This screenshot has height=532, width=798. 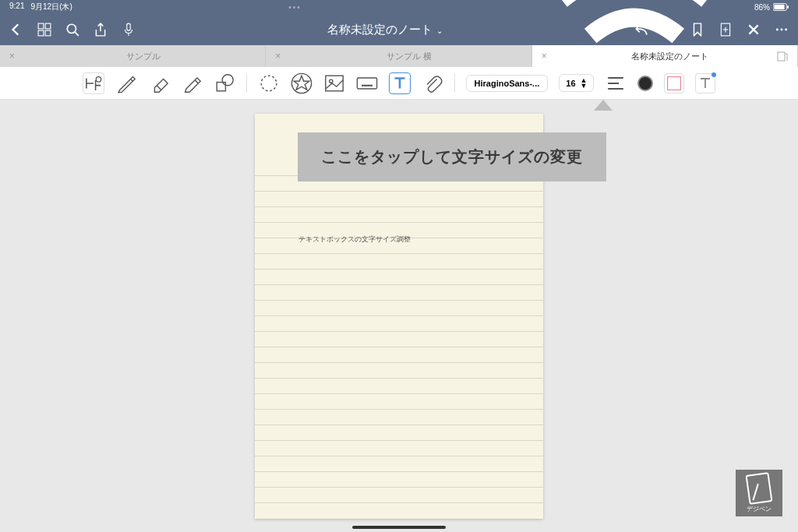 I want to click on more-icon, so click(x=782, y=30).